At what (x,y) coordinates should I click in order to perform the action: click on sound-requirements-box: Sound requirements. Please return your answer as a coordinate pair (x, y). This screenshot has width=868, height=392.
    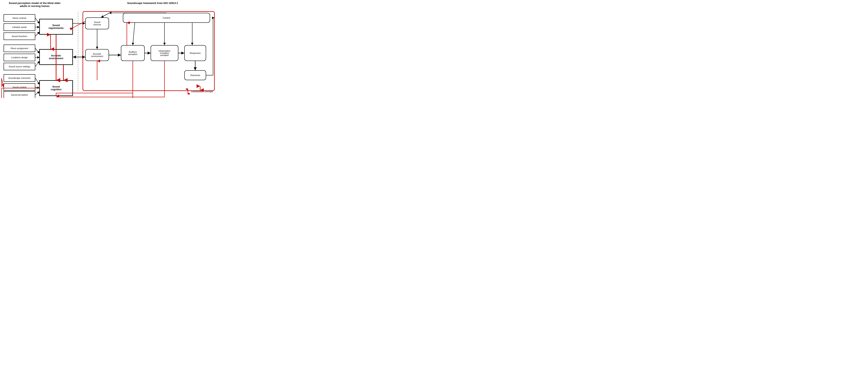
    Looking at the image, I should click on (56, 27).